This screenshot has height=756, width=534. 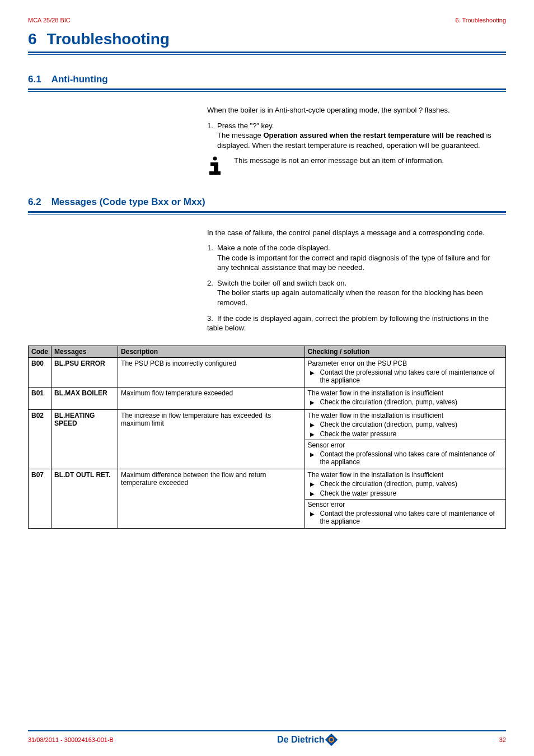 What do you see at coordinates (267, 202) in the screenshot?
I see `section-6-2-title: 6.2Messages (Code type Bxx or Mxx)` at bounding box center [267, 202].